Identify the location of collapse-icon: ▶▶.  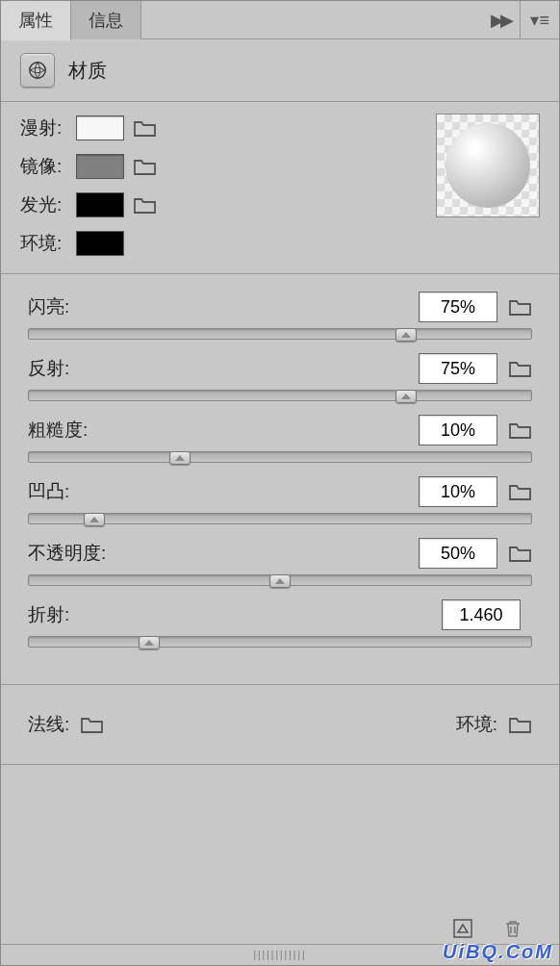
(500, 20).